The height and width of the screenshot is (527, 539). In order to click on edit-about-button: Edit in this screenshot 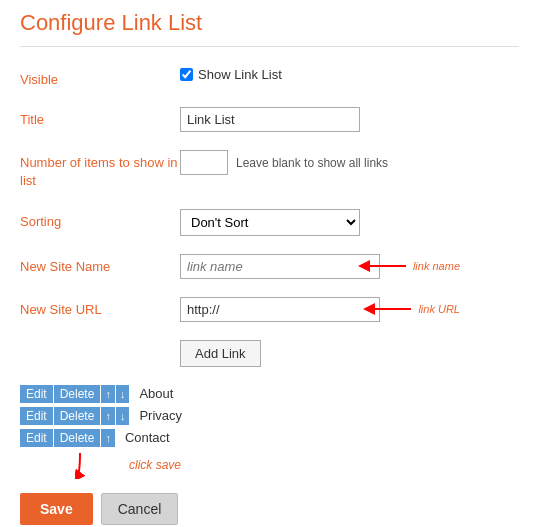, I will do `click(36, 394)`.